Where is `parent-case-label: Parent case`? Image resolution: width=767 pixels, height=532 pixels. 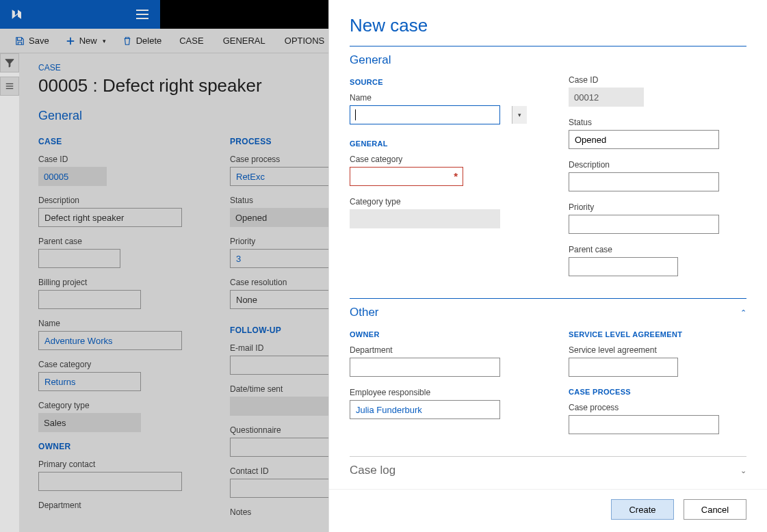
parent-case-label: Parent case is located at coordinates (120, 241).